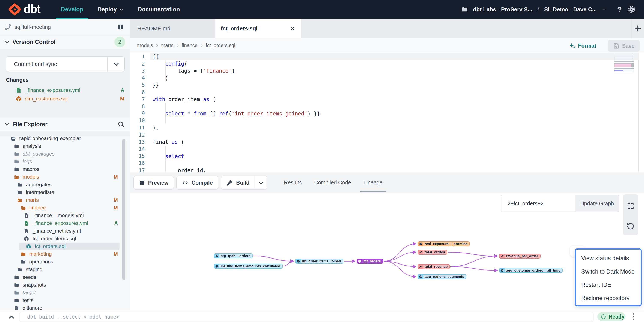  Describe the element at coordinates (65, 254) in the screenshot. I see `tree-item: marketing M` at that location.